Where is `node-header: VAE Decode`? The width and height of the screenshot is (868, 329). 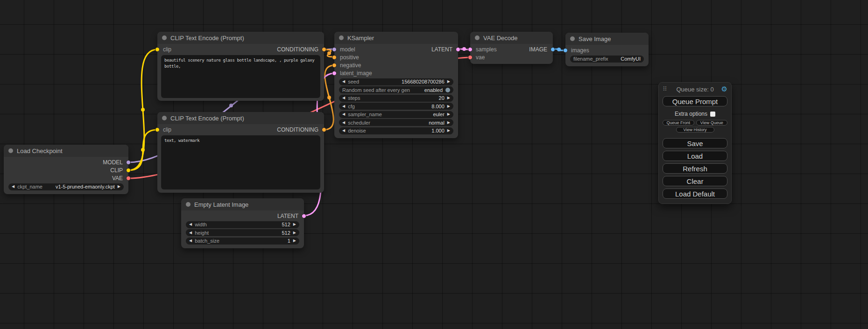 node-header: VAE Decode is located at coordinates (512, 38).